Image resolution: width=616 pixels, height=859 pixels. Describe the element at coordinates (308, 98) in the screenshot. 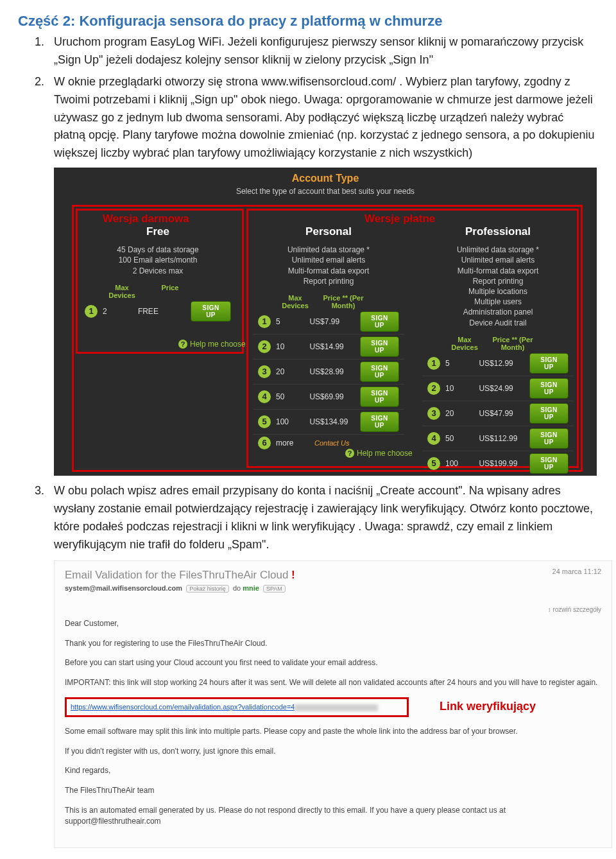

I see `instructions-list: Uruchom program EasyLog WiFi. Jeżeli kon…` at that location.